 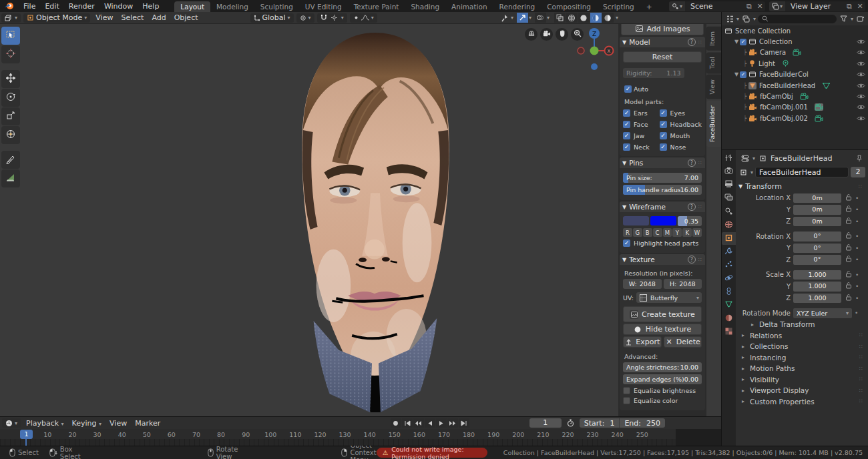 I want to click on outliner-row: ▼✓Collection, so click(x=795, y=41).